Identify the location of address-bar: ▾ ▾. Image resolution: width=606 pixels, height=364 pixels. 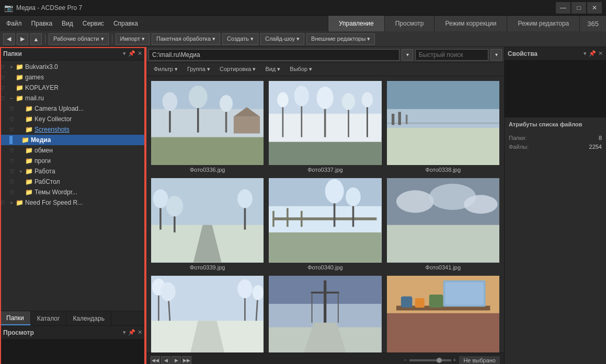
(325, 55).